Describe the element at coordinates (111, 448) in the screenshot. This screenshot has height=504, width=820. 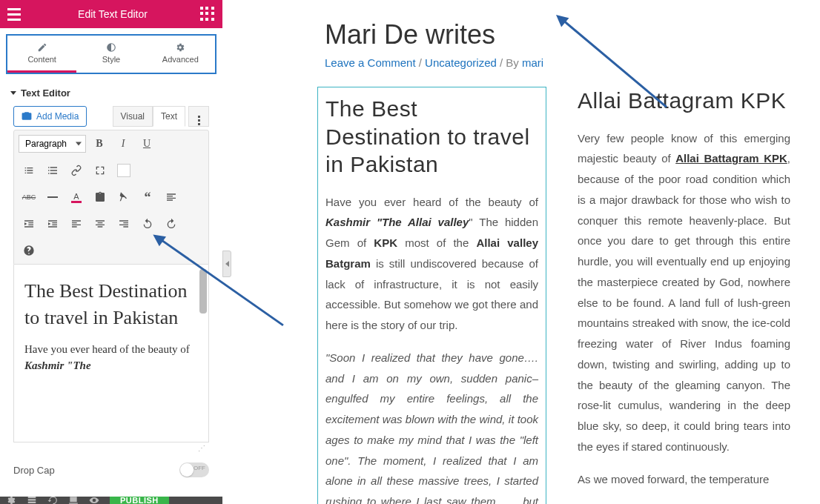
I see `resize-handle: ⋰` at that location.